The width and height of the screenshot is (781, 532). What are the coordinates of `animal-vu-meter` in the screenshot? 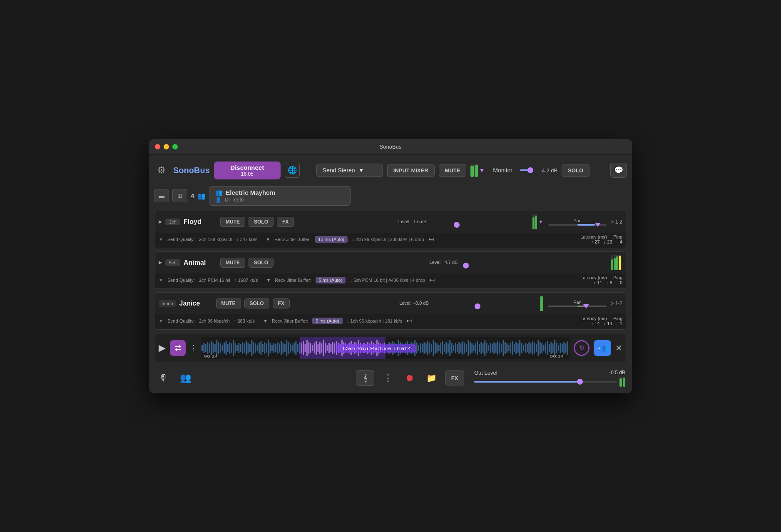 It's located at (616, 263).